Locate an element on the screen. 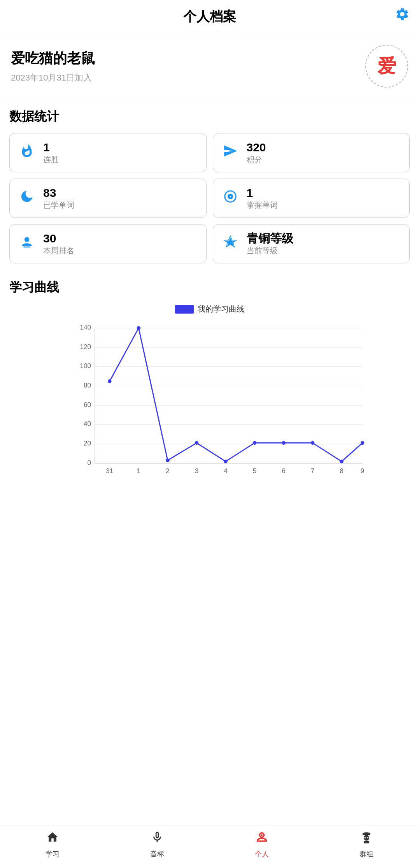 The width and height of the screenshot is (419, 868). stats-title: 数据统计 is located at coordinates (209, 117).